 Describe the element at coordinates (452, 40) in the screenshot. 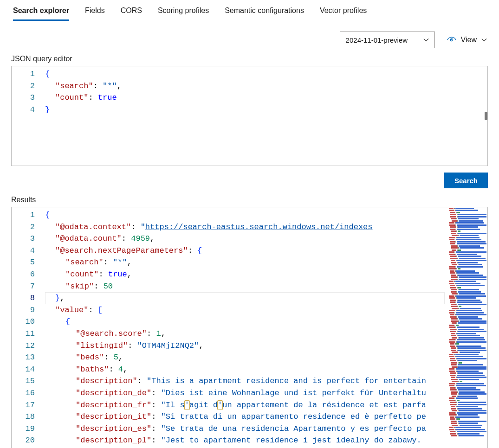

I see `view-eye-icon` at that location.